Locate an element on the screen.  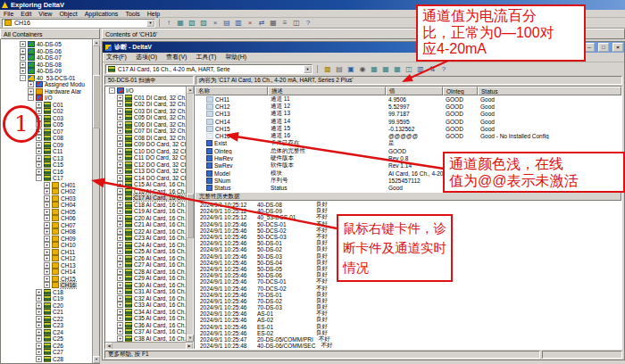
tree-item: + CH13 is located at coordinates (46, 266).